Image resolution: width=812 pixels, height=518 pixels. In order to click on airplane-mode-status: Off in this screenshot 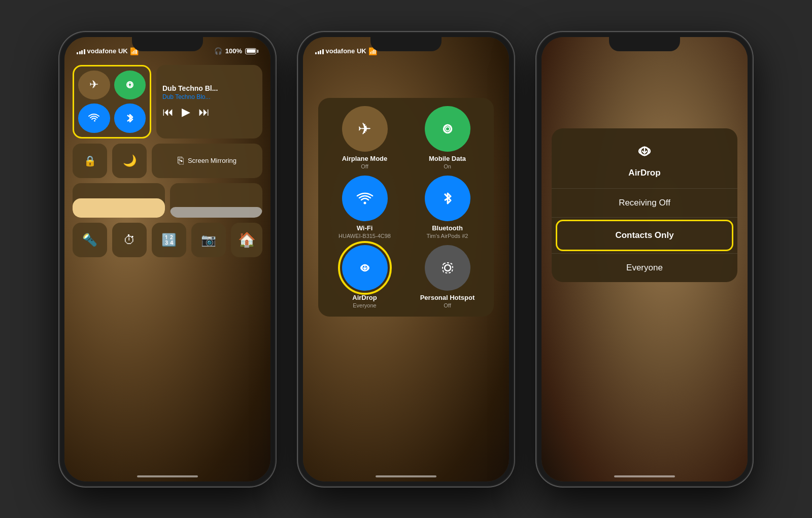, I will do `click(364, 166)`.